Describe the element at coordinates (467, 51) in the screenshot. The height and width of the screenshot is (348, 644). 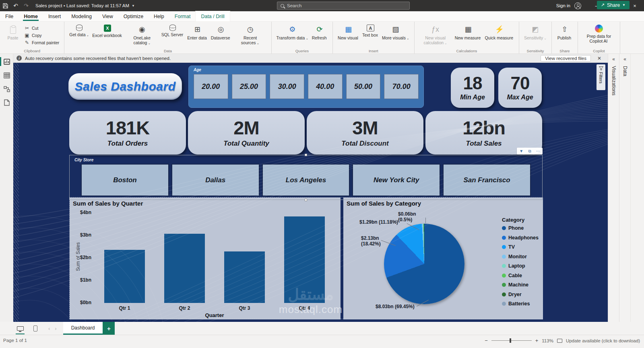
I see `ribbon-group-label: Calculations` at that location.